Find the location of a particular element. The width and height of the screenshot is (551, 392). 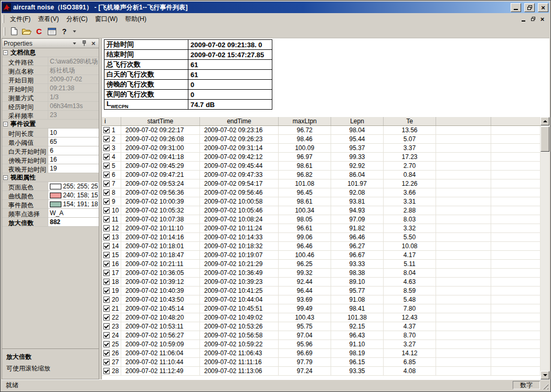

open-folder-button is located at coordinates (26, 31).